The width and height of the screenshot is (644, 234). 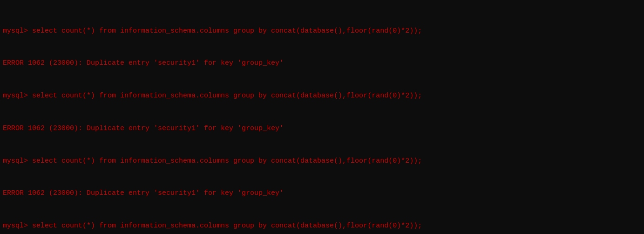 What do you see at coordinates (212, 161) in the screenshot?
I see `prompt-3: mysql> select count(*) from information_…` at bounding box center [212, 161].